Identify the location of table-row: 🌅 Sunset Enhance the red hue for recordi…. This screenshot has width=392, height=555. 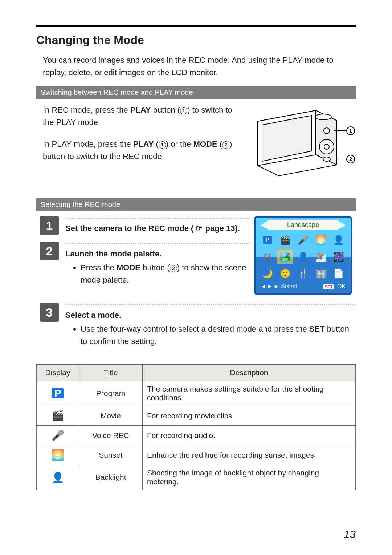
(196, 455).